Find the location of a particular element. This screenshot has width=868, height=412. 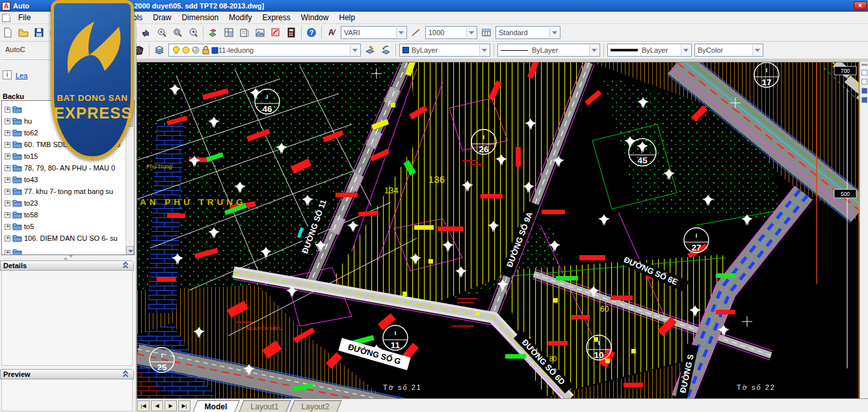

learn-link: Lea is located at coordinates (21, 76).